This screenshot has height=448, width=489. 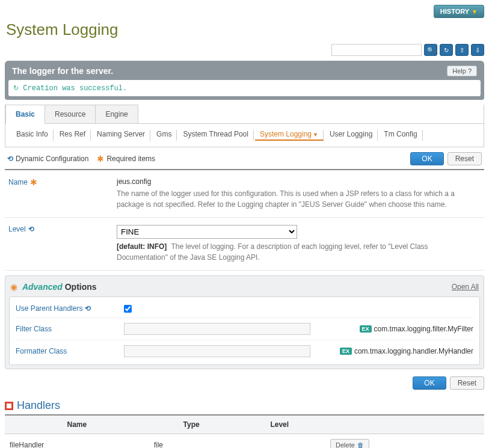 What do you see at coordinates (191, 425) in the screenshot?
I see `col-type: Type` at bounding box center [191, 425].